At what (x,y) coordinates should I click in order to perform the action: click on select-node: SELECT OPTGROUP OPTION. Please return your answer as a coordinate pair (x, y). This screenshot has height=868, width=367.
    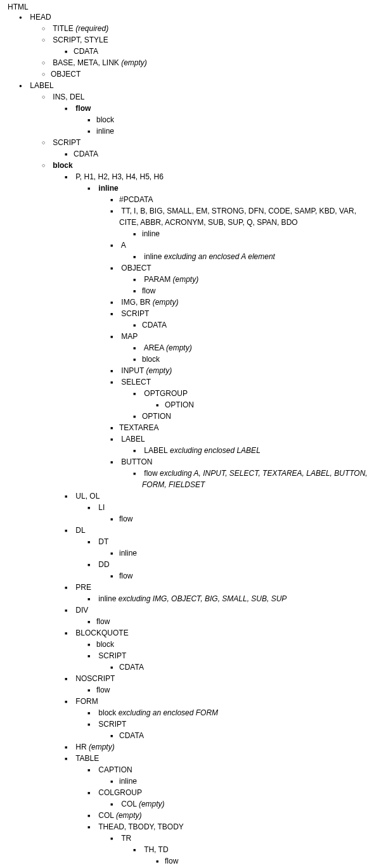
    Looking at the image, I should click on (243, 399).